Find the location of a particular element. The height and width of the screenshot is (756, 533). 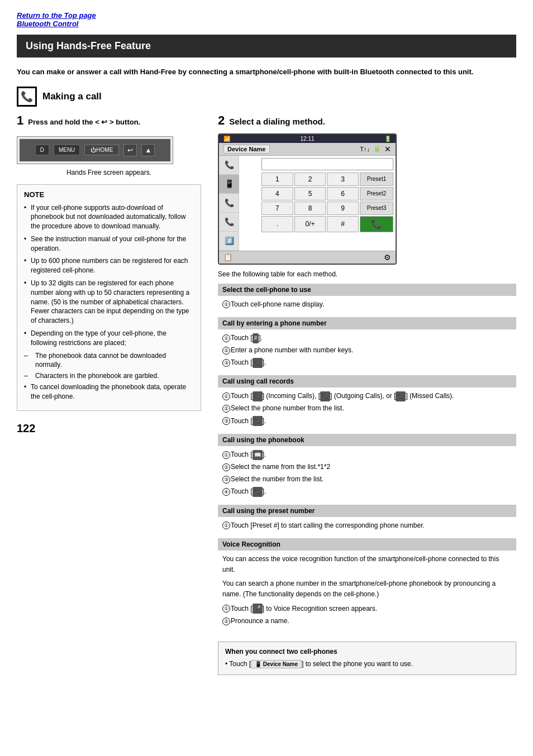

breadcrumb-link2: Bluetooth Control is located at coordinates (266, 23).